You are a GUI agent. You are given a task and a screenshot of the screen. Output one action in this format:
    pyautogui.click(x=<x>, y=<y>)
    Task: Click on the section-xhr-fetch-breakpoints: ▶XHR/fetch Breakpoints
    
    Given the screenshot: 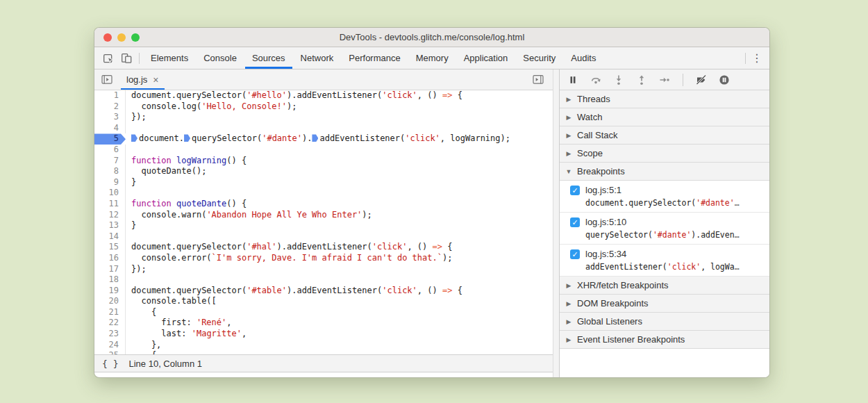 What is the action you would take?
    pyautogui.click(x=665, y=286)
    